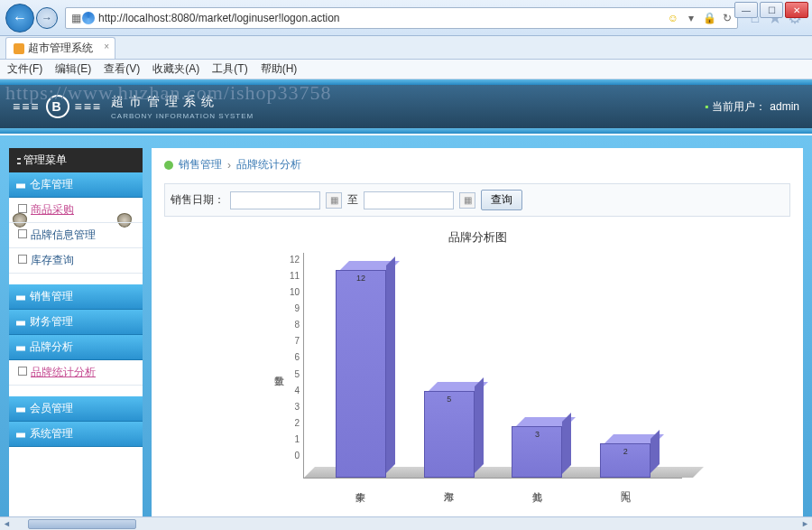 The image size is (812, 530). I want to click on tab-title: 超市管理系统, so click(60, 49).